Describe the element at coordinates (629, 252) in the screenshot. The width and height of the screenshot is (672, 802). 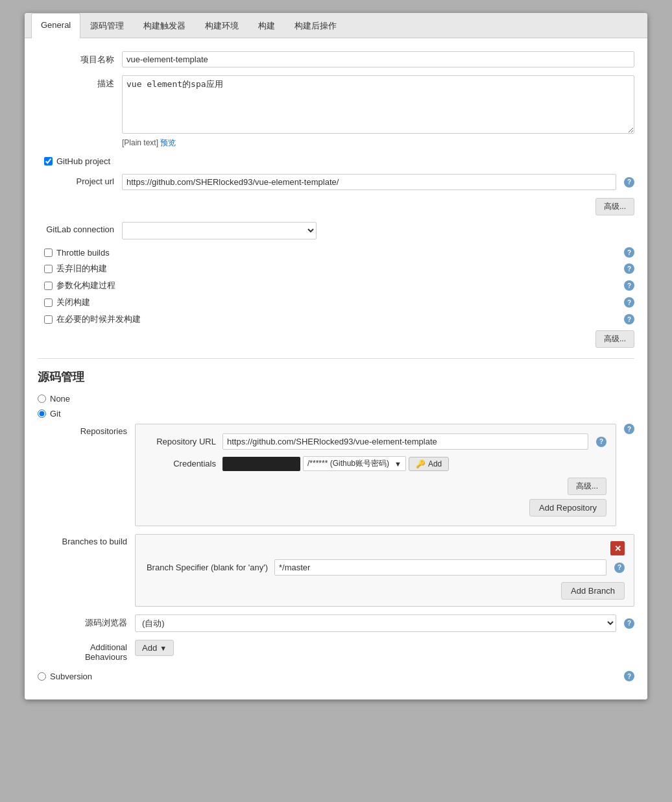
I see `throttle-builds-help-icon: ?` at that location.